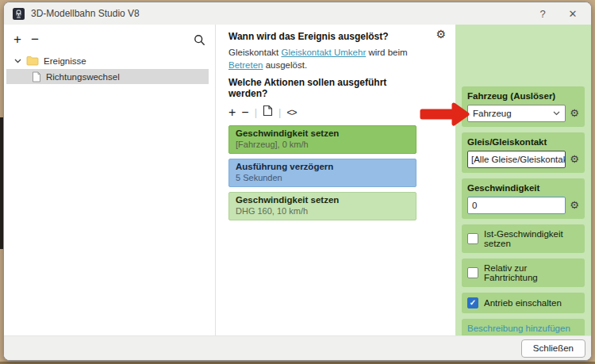 This screenshot has height=364, width=595. What do you see at coordinates (19, 14) in the screenshot?
I see `app-logo-icon` at bounding box center [19, 14].